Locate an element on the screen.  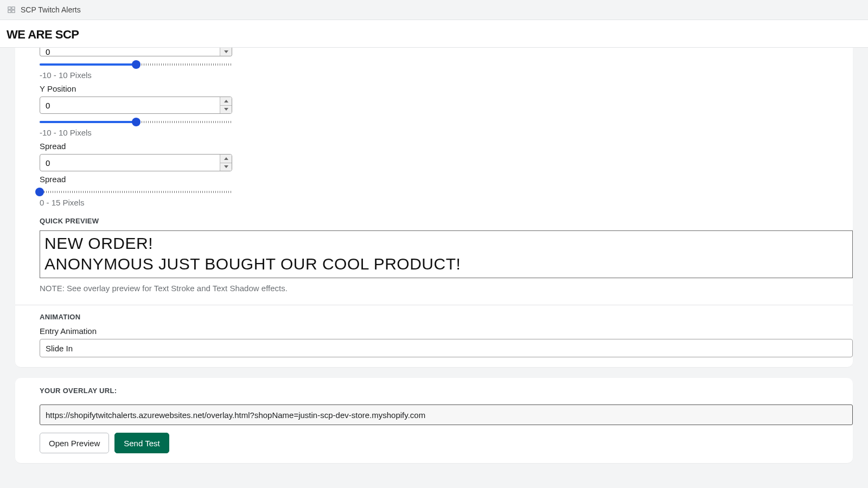
quick-preview-box: NEW ORDER! ANONYMOUS JUST BOUGHT OUR COO… is located at coordinates (446, 254).